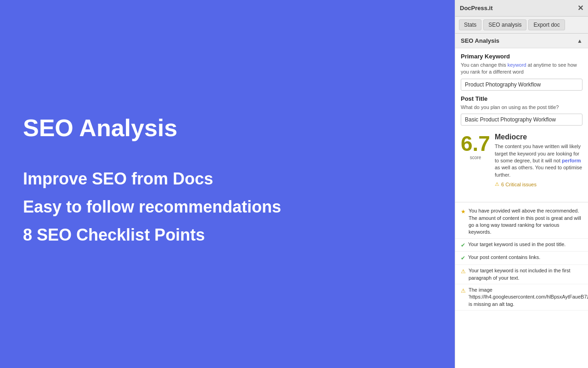 This screenshot has height=368, width=588. What do you see at coordinates (522, 297) in the screenshot?
I see `checklist-item-4: ⚠ The image 'https://lh4.googleuserconte…` at bounding box center [522, 297].